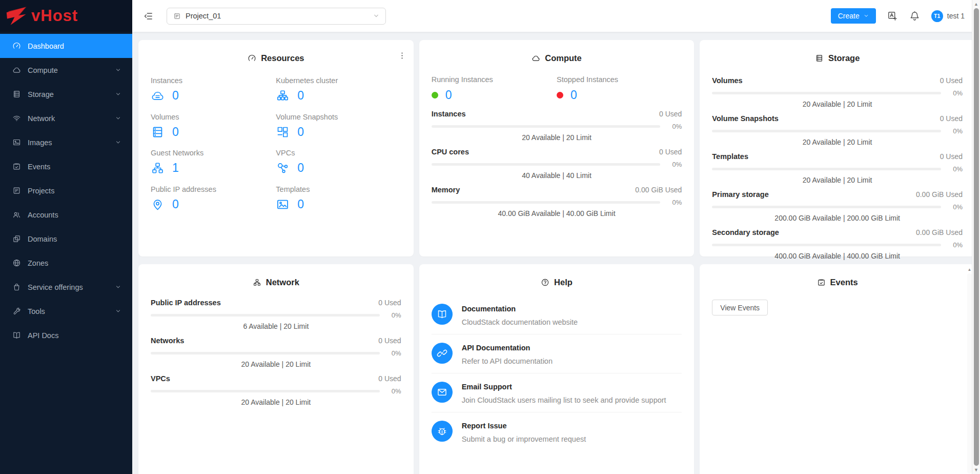 This screenshot has width=980, height=474. I want to click on help-card-title: Help, so click(557, 282).